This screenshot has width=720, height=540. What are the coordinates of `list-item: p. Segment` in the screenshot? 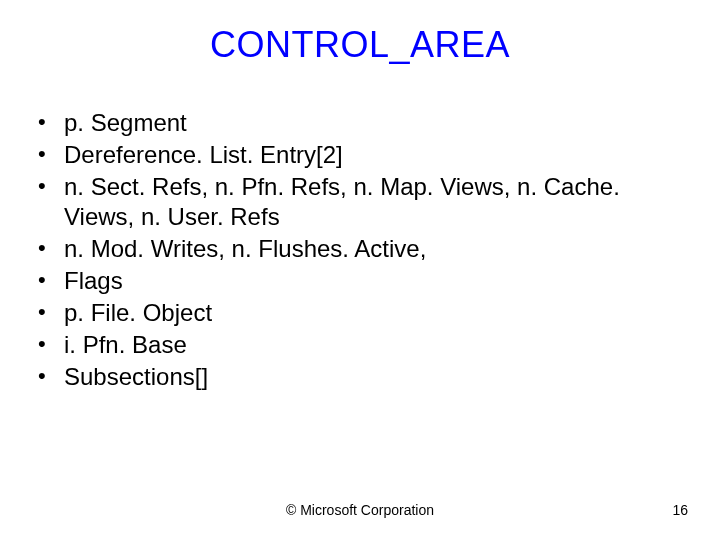 It's located at (360, 123).